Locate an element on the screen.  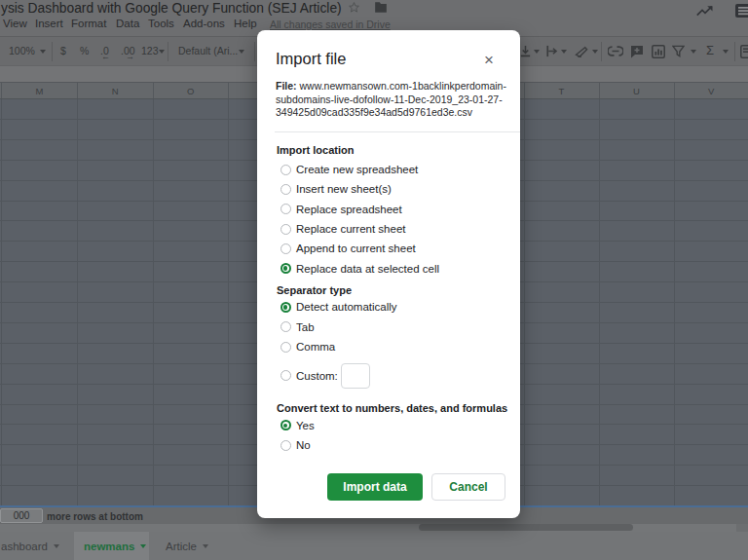
radio-option-detect-automatically: Detect automatically is located at coordinates (389, 307).